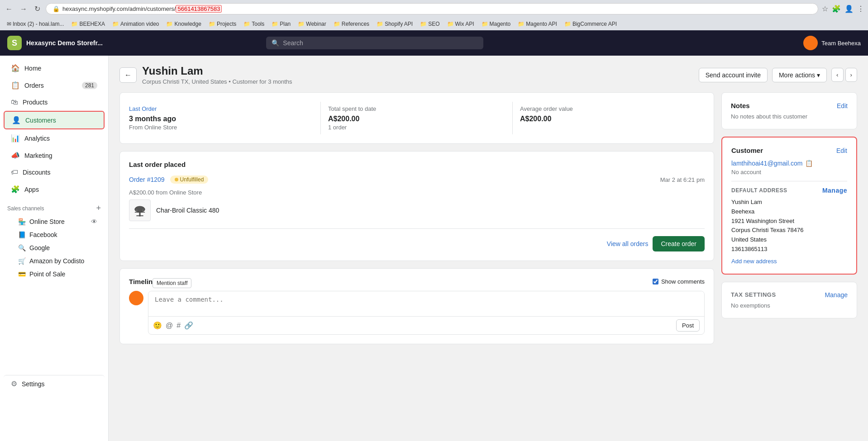 The image size is (868, 441). What do you see at coordinates (33, 384) in the screenshot?
I see `settings-label: Settings` at bounding box center [33, 384].